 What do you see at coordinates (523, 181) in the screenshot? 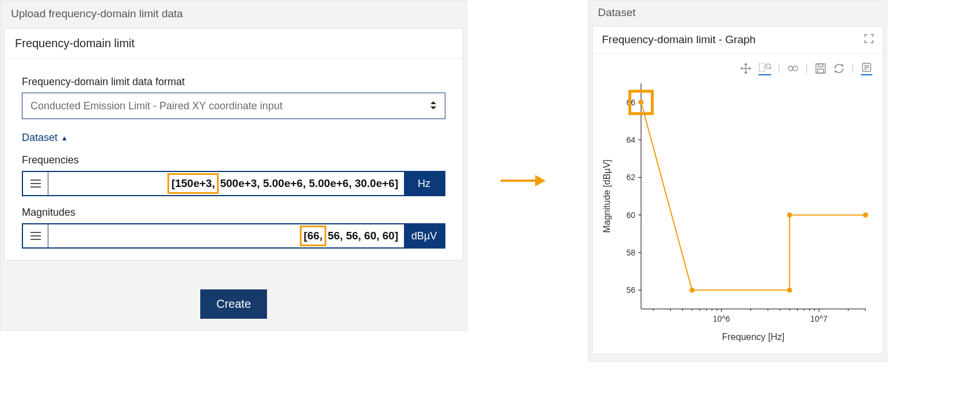
I see `arrow-icon` at bounding box center [523, 181].